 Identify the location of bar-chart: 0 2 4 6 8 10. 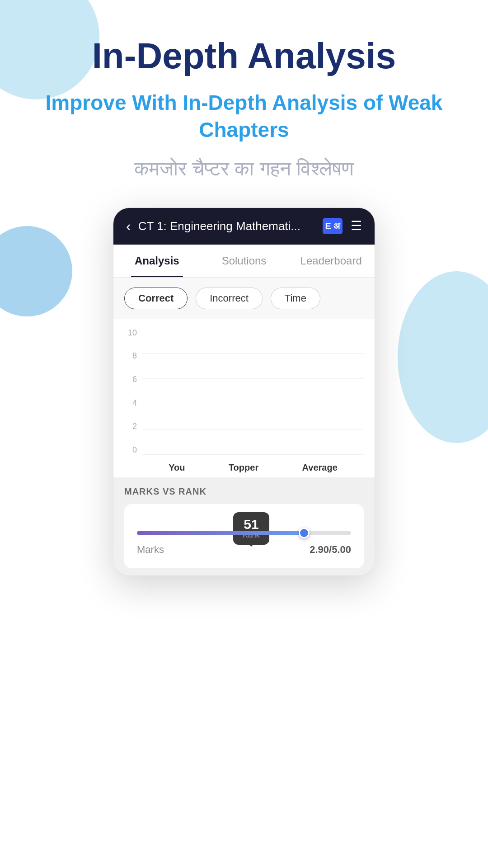
(244, 401).